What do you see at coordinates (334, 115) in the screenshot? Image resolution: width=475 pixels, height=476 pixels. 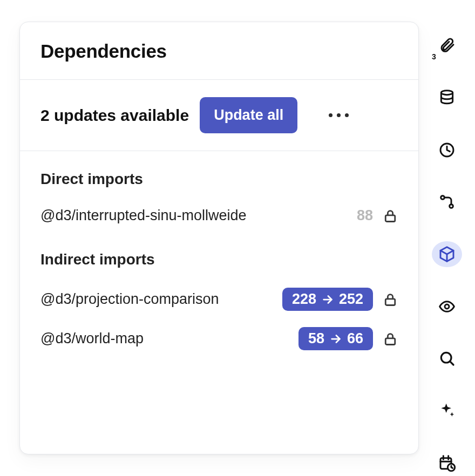 I see `more-menu-button` at bounding box center [334, 115].